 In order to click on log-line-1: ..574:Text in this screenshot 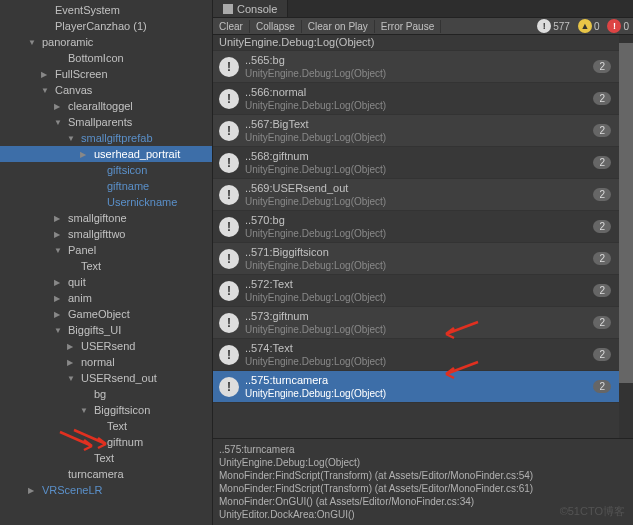, I will do `click(419, 348)`.